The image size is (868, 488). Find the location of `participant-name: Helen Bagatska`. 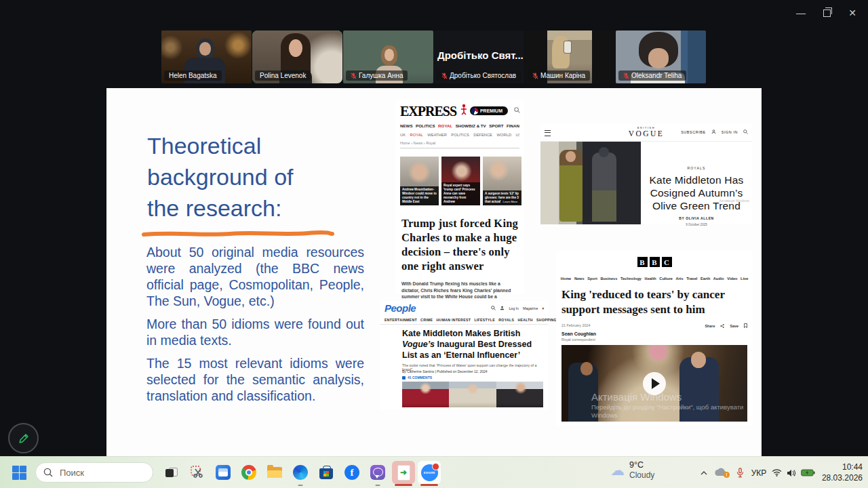

participant-name: Helen Bagatska is located at coordinates (193, 76).